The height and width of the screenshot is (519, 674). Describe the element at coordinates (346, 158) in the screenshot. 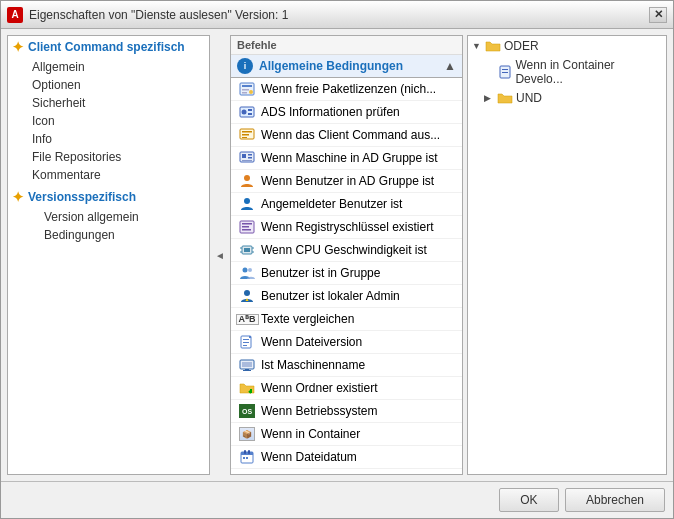

I see `list-item: Wenn Maschine in AD Gruppe ist` at that location.